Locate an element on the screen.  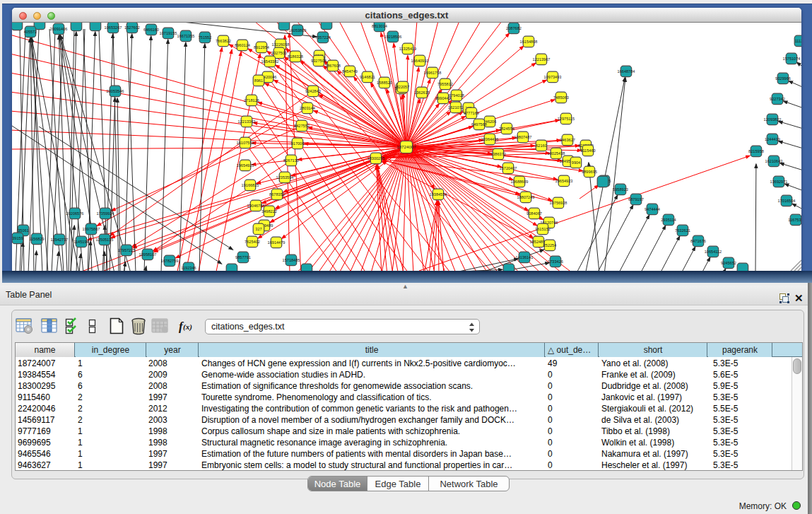
svg-text: 2087682 is located at coordinates (514, 28).